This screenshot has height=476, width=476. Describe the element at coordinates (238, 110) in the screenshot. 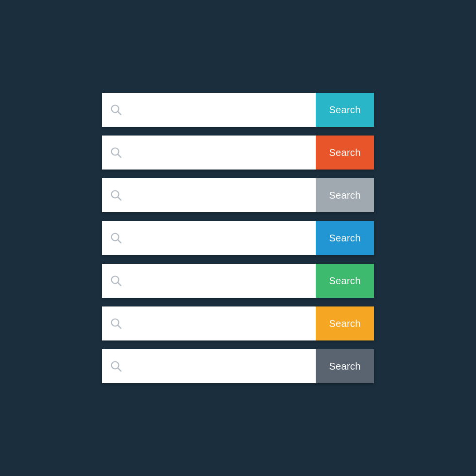

I see `search-bar-1: Search` at that location.